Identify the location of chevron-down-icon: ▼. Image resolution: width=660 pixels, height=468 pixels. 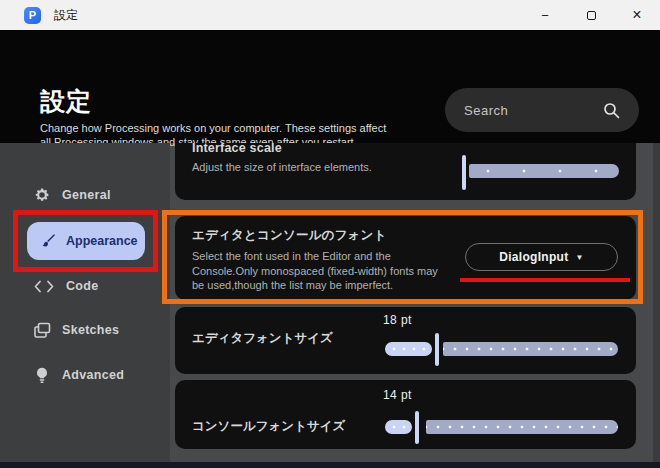
(580, 258).